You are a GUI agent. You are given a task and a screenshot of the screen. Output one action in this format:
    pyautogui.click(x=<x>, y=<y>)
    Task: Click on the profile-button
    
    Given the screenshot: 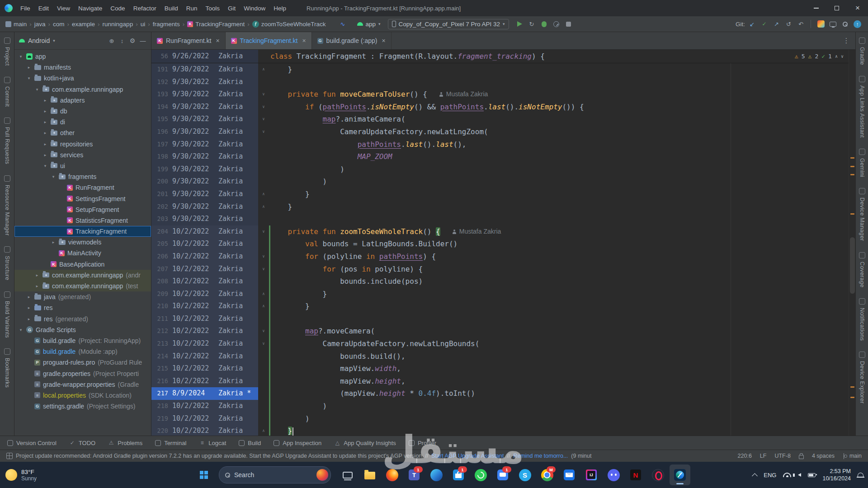 What is the action you would take?
    pyautogui.click(x=556, y=24)
    